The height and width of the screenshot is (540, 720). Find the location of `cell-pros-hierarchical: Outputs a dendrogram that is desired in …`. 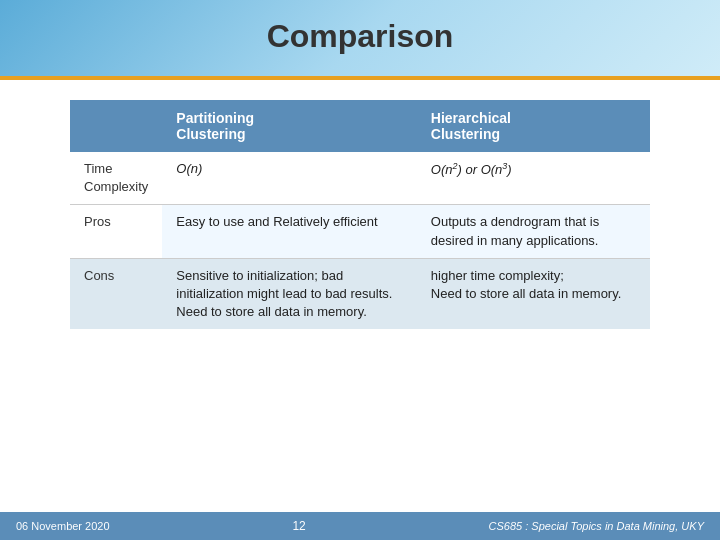

cell-pros-hierarchical: Outputs a dendrogram that is desired in … is located at coordinates (534, 232).